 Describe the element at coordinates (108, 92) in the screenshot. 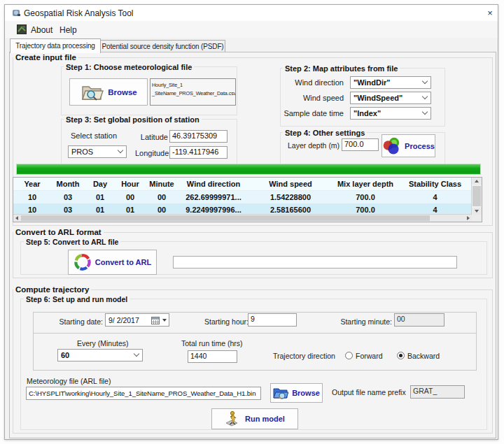

I see `step1-browse-button: Browse` at that location.